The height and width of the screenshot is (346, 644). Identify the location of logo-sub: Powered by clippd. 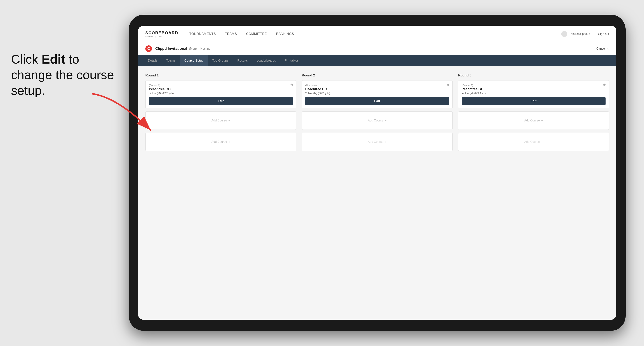
(162, 36).